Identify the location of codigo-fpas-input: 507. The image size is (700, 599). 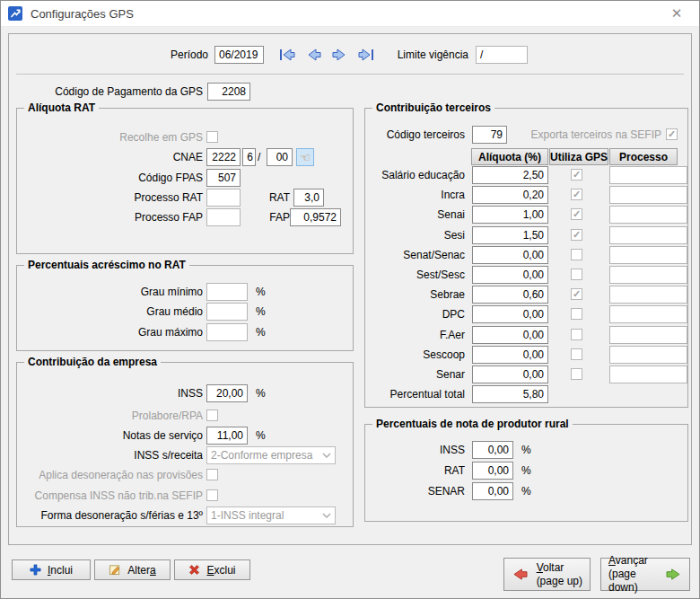
(223, 178).